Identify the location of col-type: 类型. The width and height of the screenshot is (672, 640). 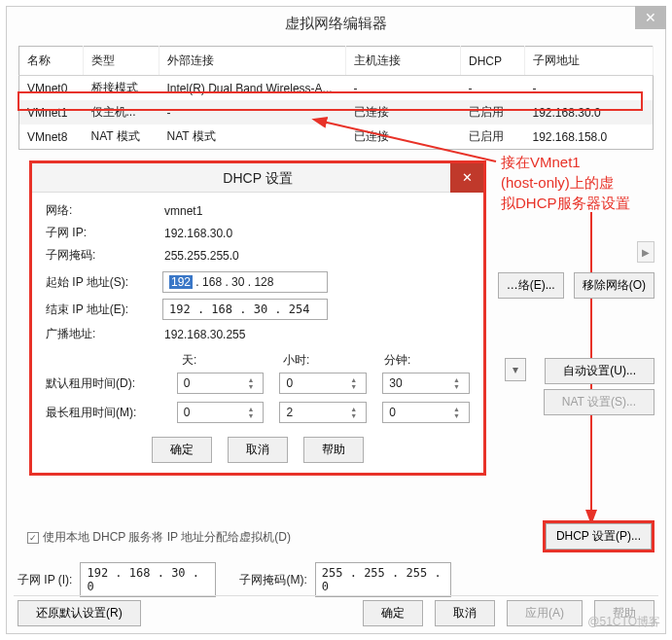
(122, 61).